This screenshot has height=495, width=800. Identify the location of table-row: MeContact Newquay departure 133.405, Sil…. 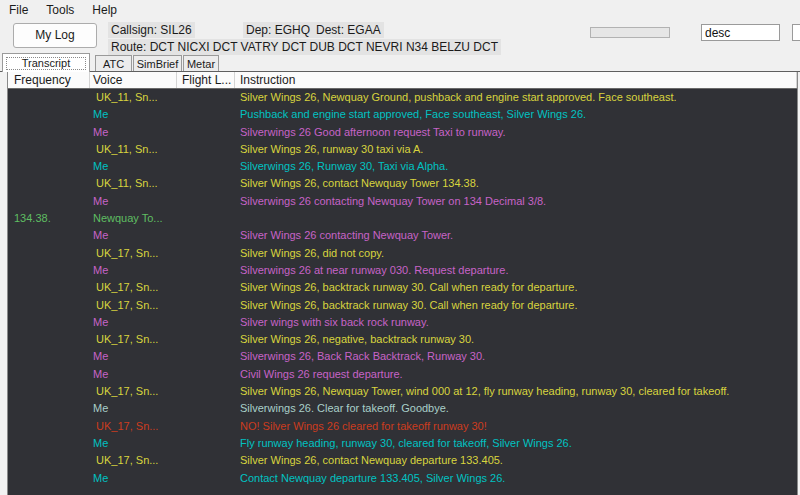
(402, 478).